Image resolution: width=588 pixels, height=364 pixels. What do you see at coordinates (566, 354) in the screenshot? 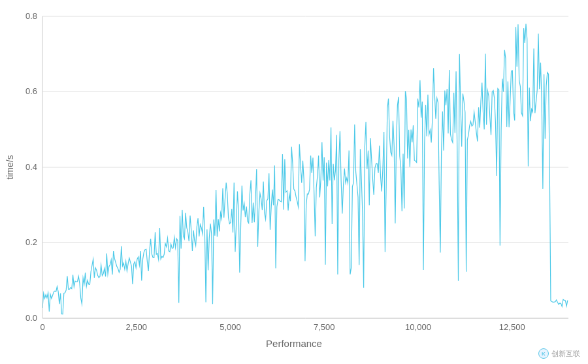
I see `watermark-text: 创新互联` at bounding box center [566, 354].